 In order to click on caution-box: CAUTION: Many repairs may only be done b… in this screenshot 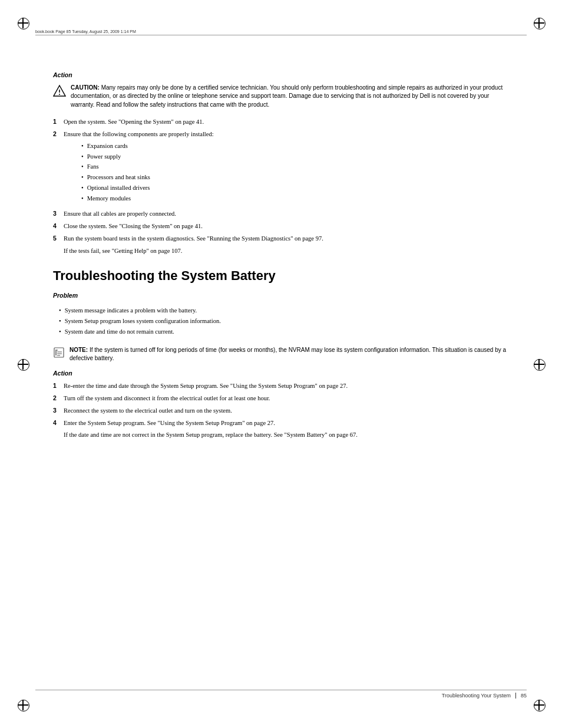, I will do `click(281, 97)`.